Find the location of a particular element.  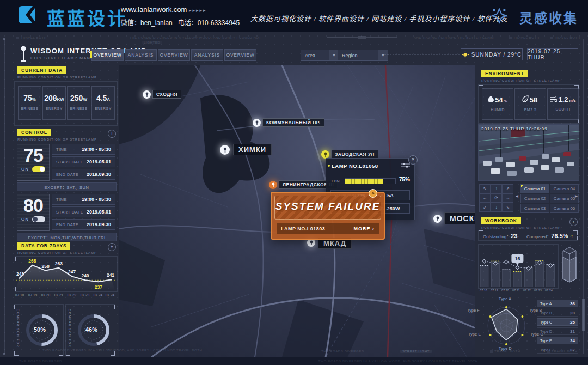

tab-overview-3: OVERVIEW is located at coordinates (241, 55).